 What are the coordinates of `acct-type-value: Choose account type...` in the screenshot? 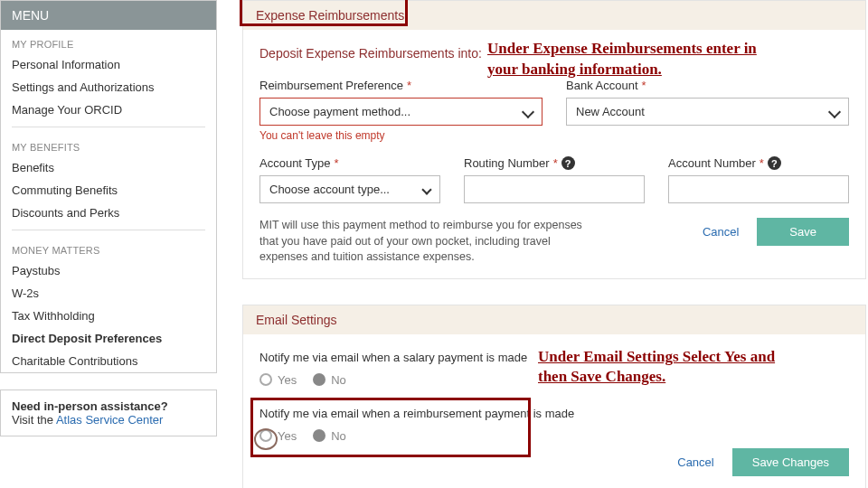 It's located at (329, 190).